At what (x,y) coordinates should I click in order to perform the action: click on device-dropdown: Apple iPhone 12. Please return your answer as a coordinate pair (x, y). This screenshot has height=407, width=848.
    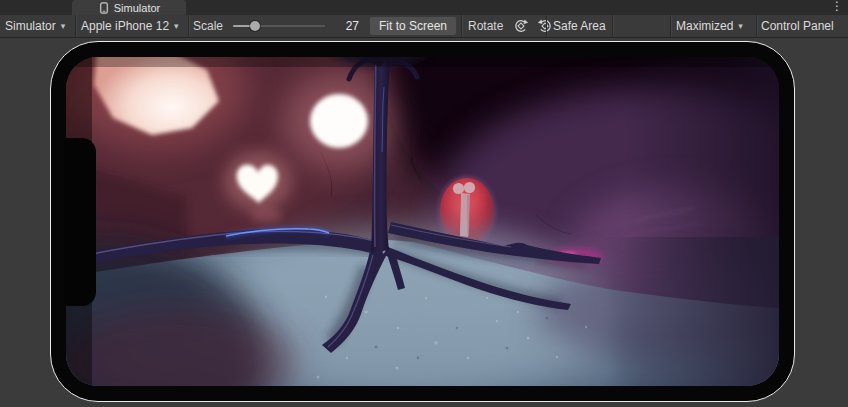
    Looking at the image, I should click on (130, 26).